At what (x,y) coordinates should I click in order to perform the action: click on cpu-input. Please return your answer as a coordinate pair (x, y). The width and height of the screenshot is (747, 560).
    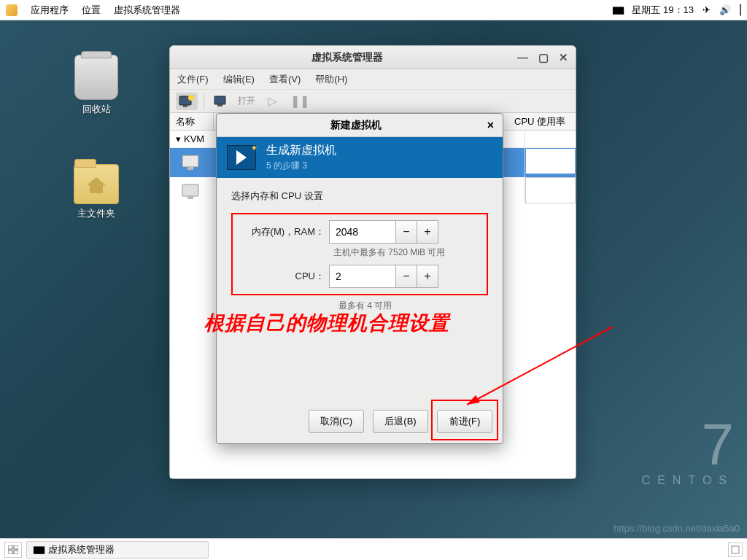
    Looking at the image, I should click on (363, 276).